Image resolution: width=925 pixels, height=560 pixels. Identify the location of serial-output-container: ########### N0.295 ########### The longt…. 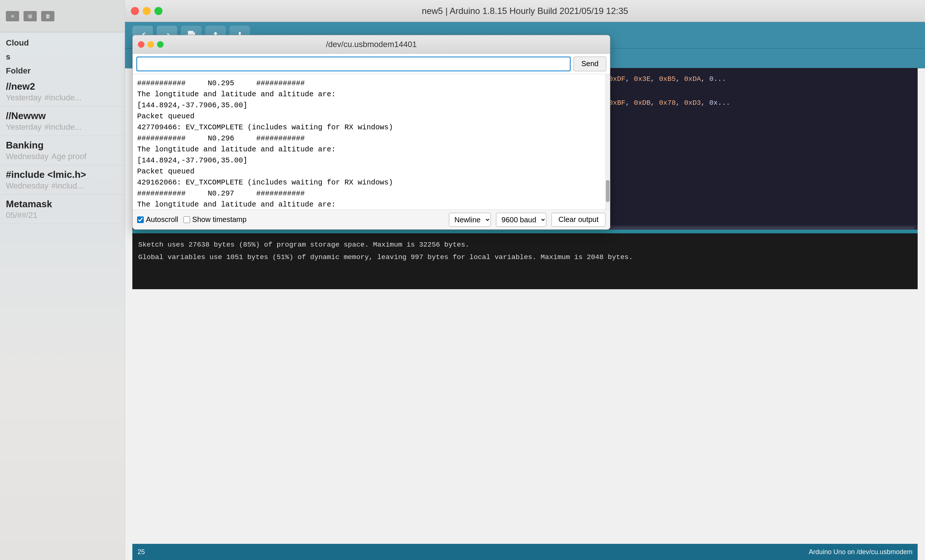
(372, 142).